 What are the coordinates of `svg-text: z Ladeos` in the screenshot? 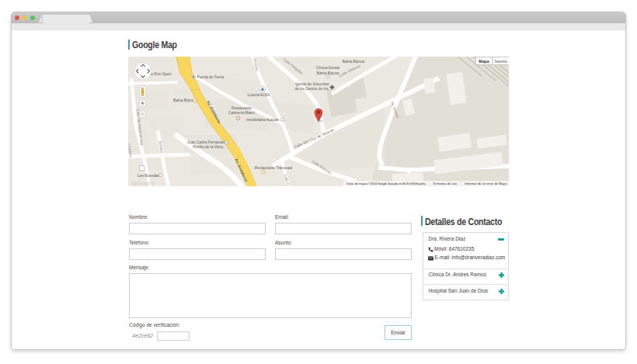 It's located at (131, 151).